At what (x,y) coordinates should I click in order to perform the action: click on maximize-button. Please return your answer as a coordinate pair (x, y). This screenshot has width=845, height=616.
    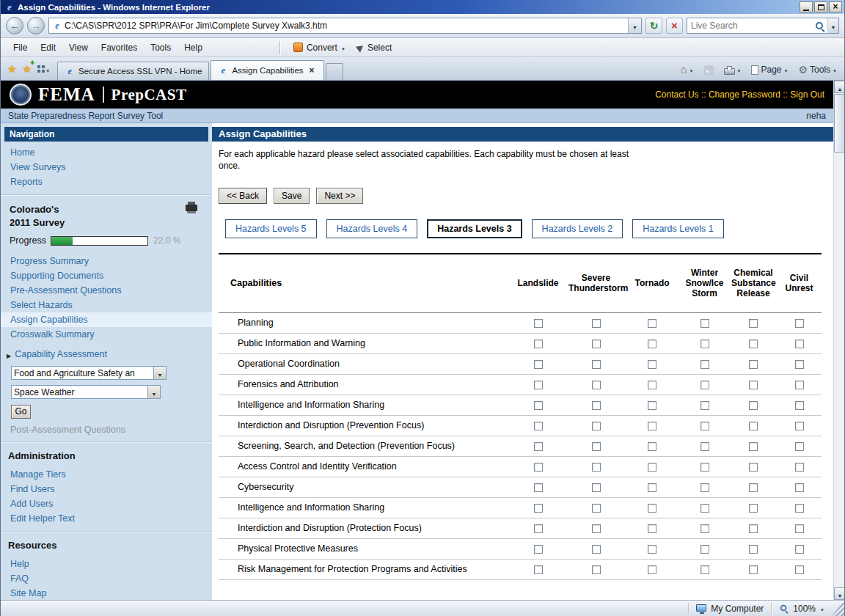
    Looking at the image, I should click on (821, 7).